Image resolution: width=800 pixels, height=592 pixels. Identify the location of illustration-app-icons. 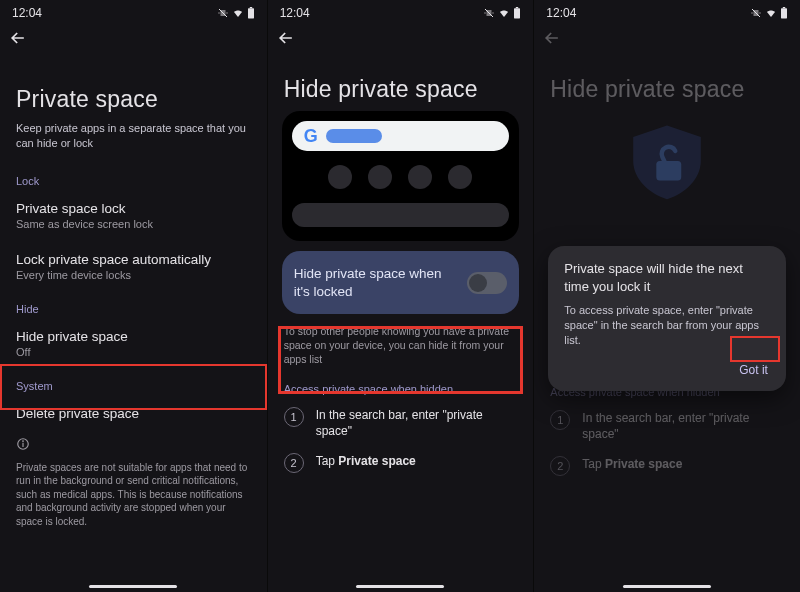
(401, 177).